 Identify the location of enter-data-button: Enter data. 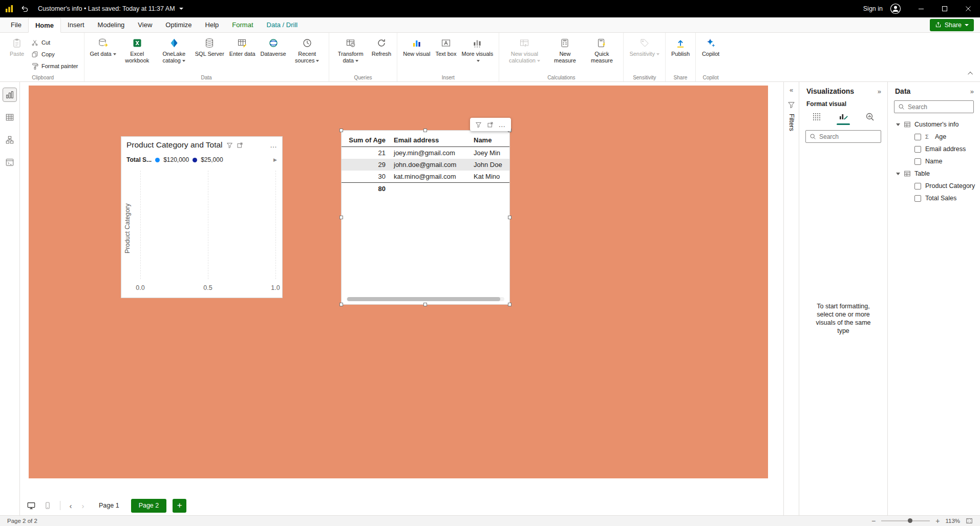
(243, 54).